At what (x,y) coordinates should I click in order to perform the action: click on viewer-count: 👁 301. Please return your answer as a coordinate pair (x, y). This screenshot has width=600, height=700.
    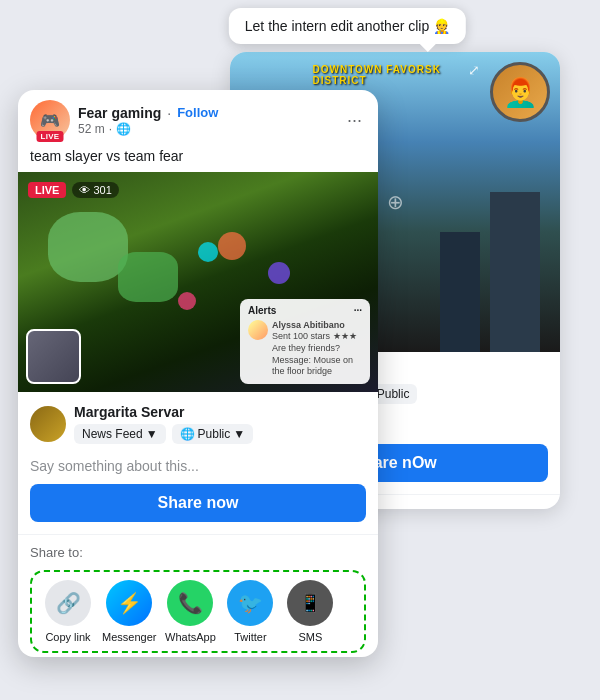
    Looking at the image, I should click on (95, 190).